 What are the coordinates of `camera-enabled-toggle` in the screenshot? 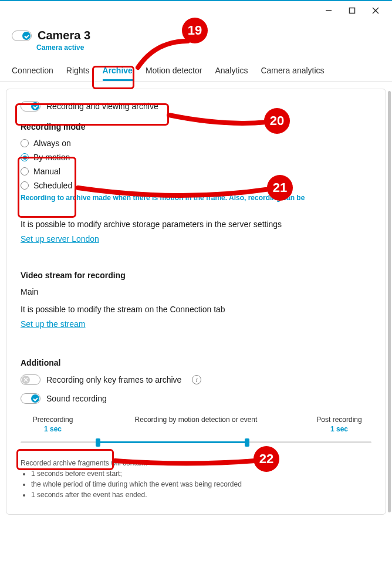 It's located at (22, 36).